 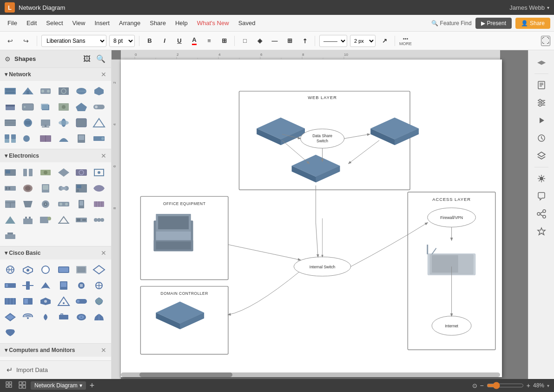 What do you see at coordinates (546, 41) in the screenshot?
I see `fullscreen-button: ⛶` at bounding box center [546, 41].